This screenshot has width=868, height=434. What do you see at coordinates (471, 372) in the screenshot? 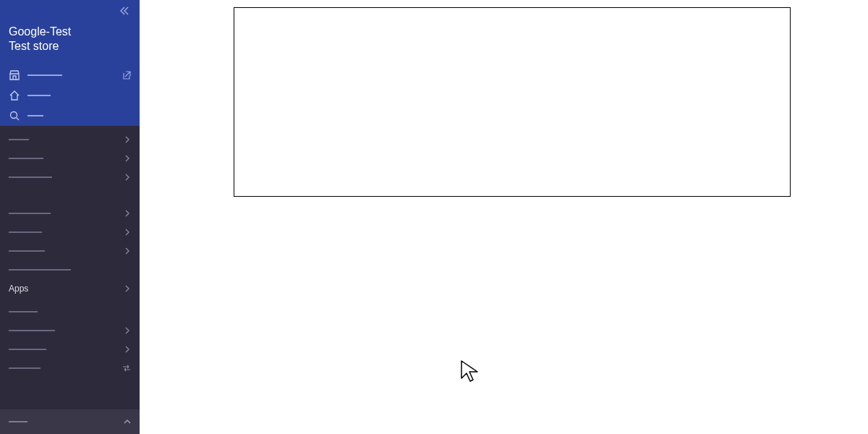
I see `cursor-icon` at bounding box center [471, 372].